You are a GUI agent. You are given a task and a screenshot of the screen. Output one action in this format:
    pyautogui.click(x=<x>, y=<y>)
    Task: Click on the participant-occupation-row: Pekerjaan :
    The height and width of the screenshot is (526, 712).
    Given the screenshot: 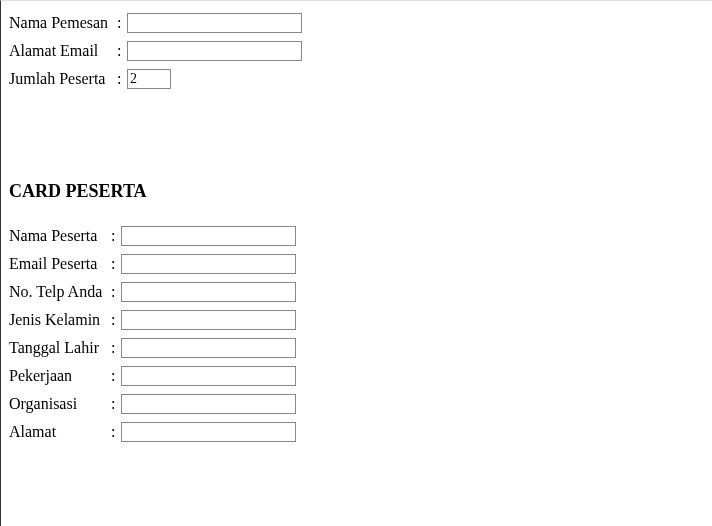 What is the action you would take?
    pyautogui.click(x=356, y=376)
    